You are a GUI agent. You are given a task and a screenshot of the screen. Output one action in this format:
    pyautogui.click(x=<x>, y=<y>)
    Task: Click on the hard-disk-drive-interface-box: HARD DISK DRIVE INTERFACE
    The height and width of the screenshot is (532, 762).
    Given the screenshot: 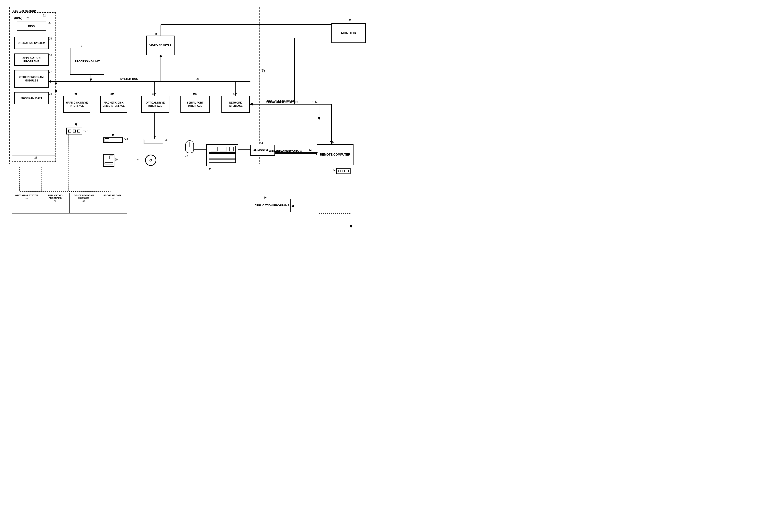 What is the action you would take?
    pyautogui.click(x=77, y=104)
    